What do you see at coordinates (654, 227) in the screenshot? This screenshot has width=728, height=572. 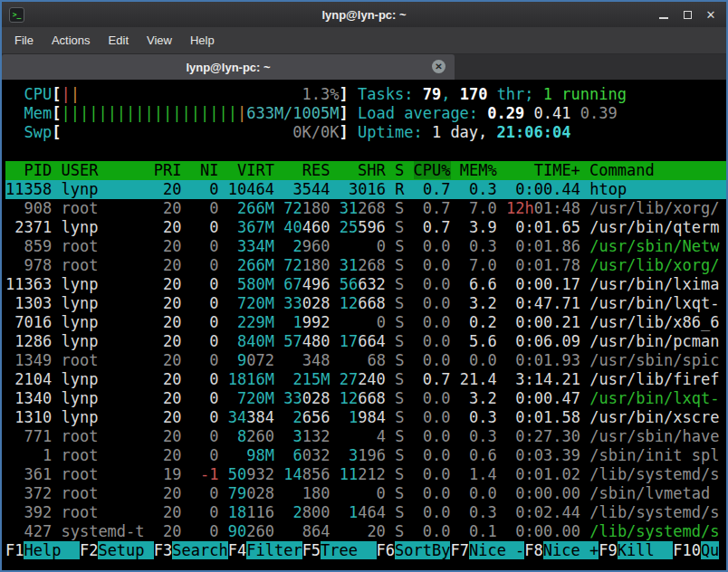 I see `cell-command: /usr/bin/qterm` at bounding box center [654, 227].